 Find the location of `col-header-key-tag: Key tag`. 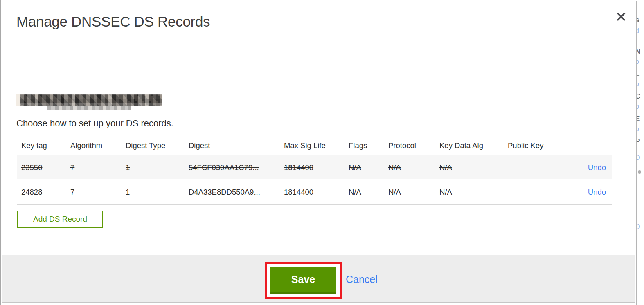

col-header-key-tag: Key tag is located at coordinates (42, 146).